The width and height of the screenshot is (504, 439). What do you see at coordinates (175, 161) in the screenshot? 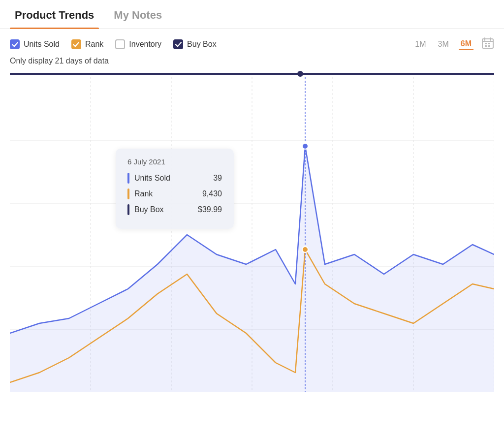
I see `tooltip-date: 6 July 2021` at bounding box center [175, 161].